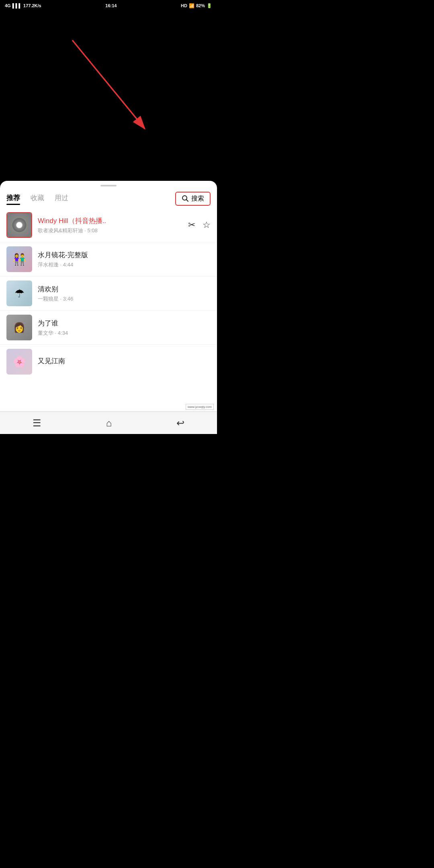 This screenshot has height=868, width=434. I want to click on song-list: Windy Hill（抖音热播.. 歌者凌风&精彩轩迪 · 5:08 ✂ ☆ 👫…, so click(108, 309).